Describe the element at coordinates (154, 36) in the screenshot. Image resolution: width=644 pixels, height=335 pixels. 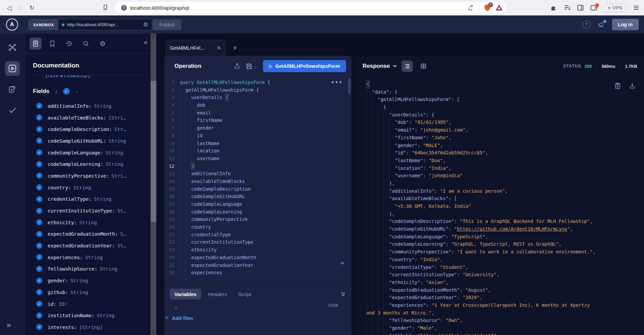
I see `scrollbar-up-arrow: ▲` at that location.